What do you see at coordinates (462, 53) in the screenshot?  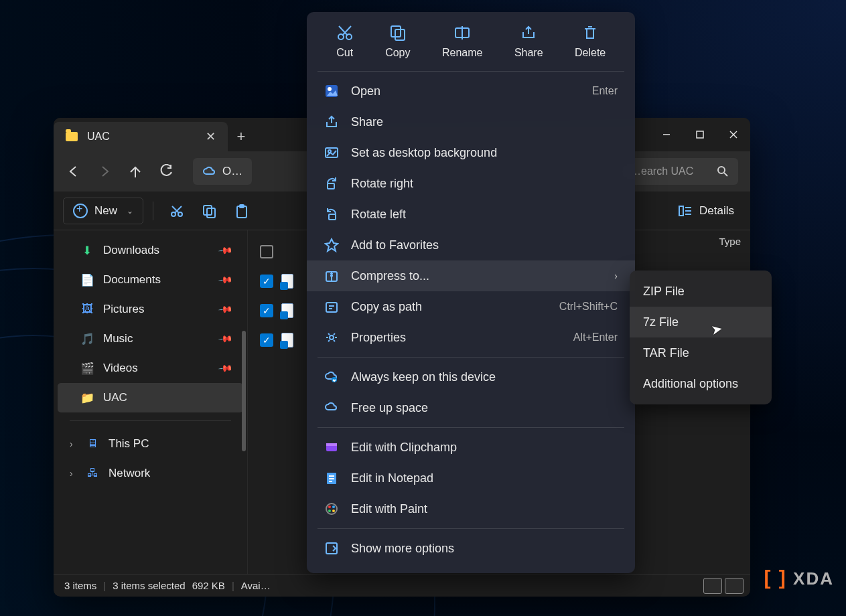 I see `ctx-label: Rename` at bounding box center [462, 53].